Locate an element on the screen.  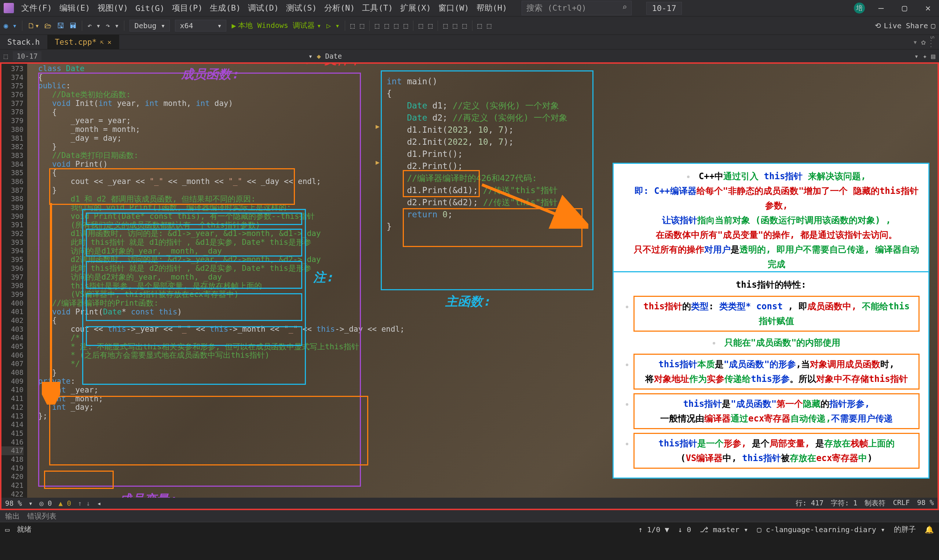
bell-icon: 🔔 is located at coordinates (929, 530).